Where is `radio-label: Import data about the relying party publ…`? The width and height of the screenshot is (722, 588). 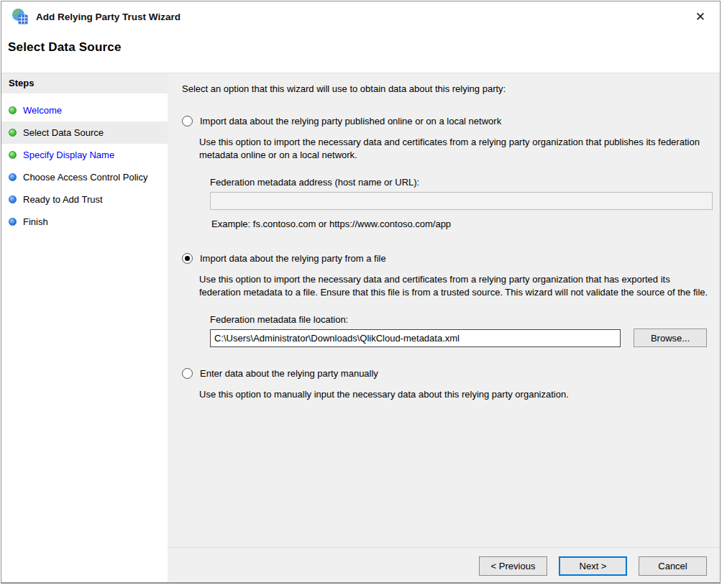 radio-label: Import data about the relying party publ… is located at coordinates (351, 121).